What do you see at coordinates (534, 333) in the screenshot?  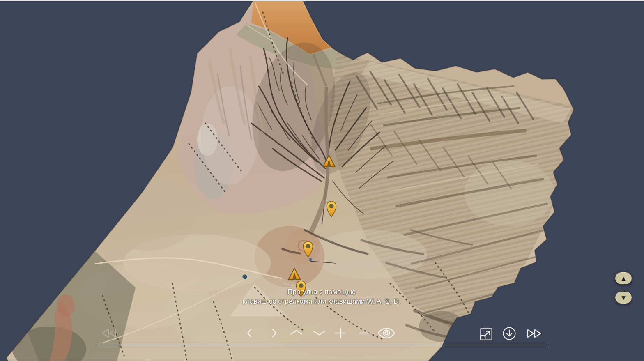 I see `fast-forward-icon` at bounding box center [534, 333].